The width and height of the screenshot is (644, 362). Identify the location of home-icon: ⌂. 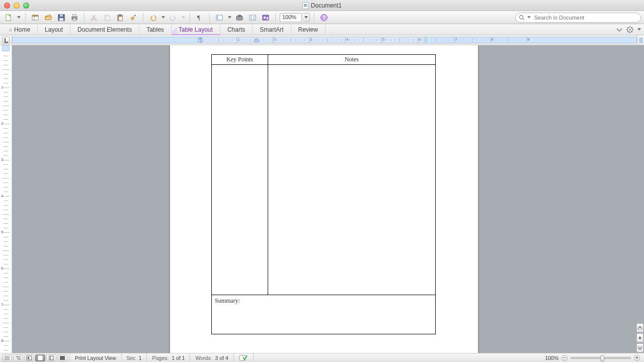
(11, 29).